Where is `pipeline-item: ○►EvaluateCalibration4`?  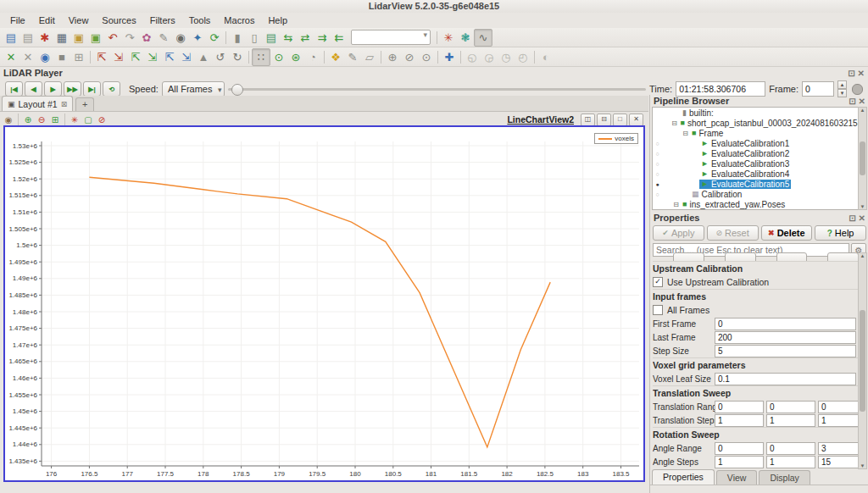
pipeline-item: ○►EvaluateCalibration4 is located at coordinates (757, 174).